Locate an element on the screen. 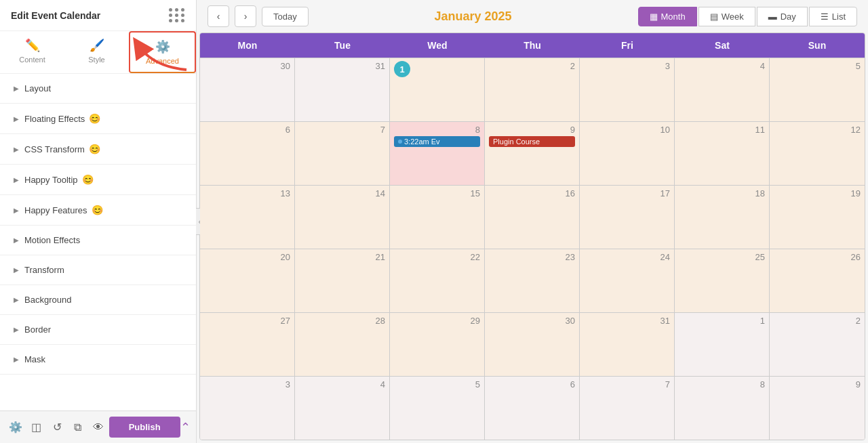 This screenshot has height=443, width=868. cal-cell: 20 is located at coordinates (248, 280).